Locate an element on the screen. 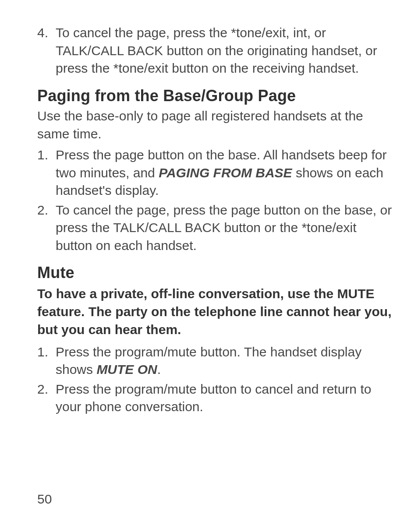  section1-item-2: 2. To cancel the page, press the page bu… is located at coordinates (216, 228).